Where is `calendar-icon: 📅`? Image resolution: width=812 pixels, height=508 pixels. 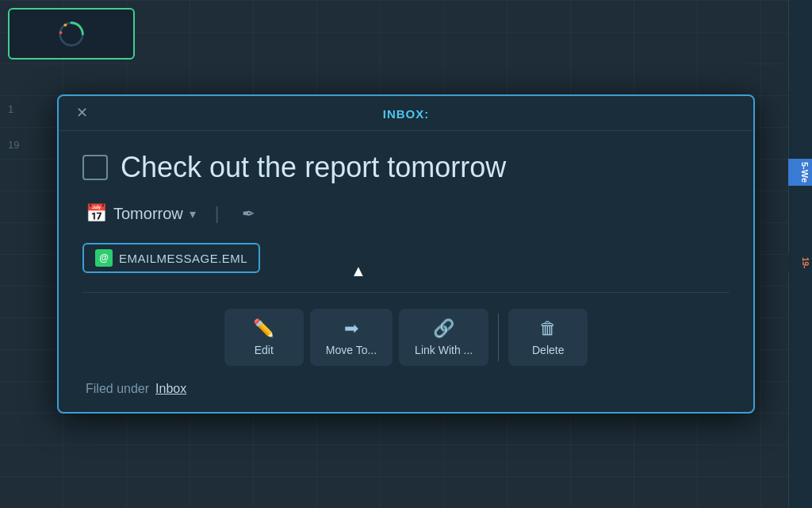 calendar-icon: 📅 is located at coordinates (97, 214).